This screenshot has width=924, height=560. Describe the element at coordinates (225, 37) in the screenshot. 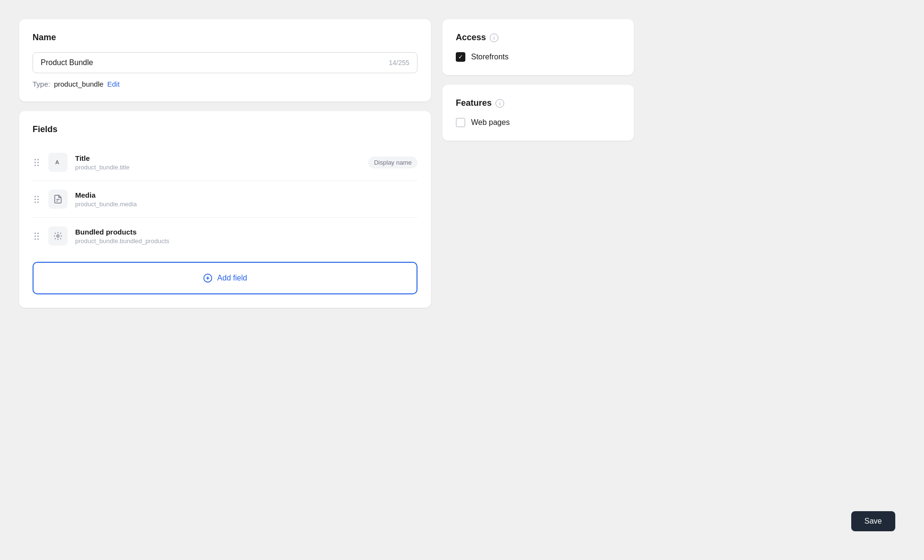

I see `name-card-title: Name` at that location.